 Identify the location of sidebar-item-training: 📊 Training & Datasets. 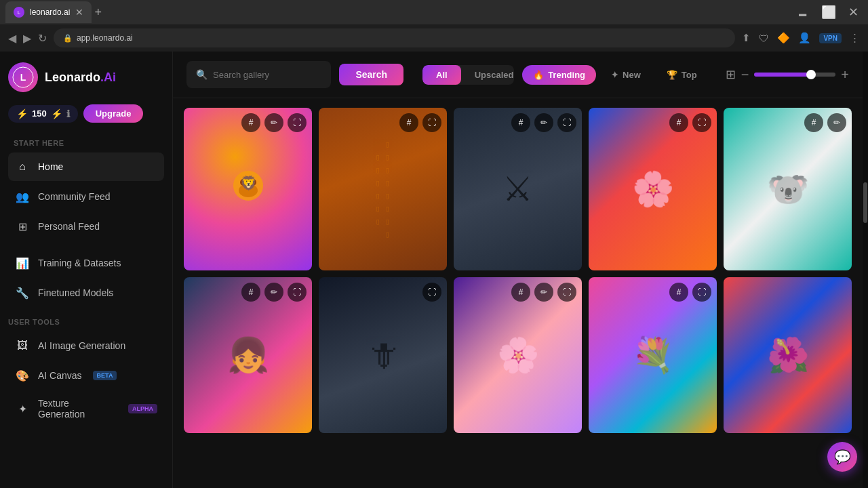
(86, 263).